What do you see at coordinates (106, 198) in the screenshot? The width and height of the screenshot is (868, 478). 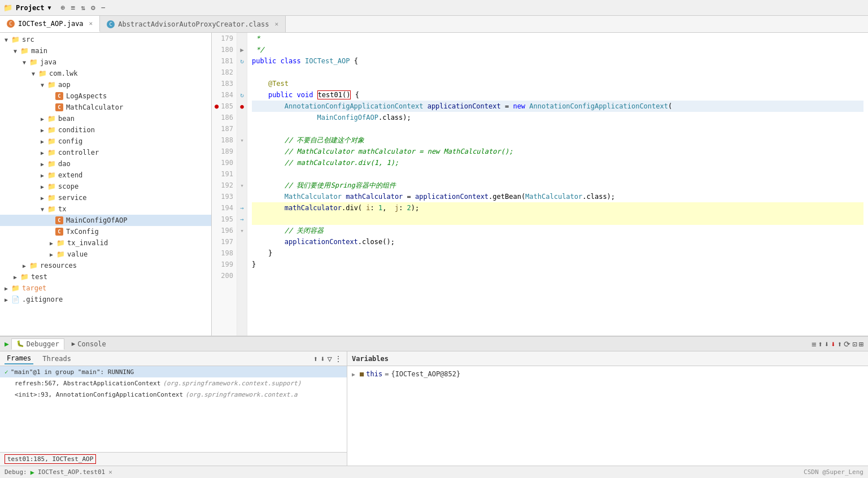 I see `tree-item-service: ▶ 📁 service` at bounding box center [106, 198].